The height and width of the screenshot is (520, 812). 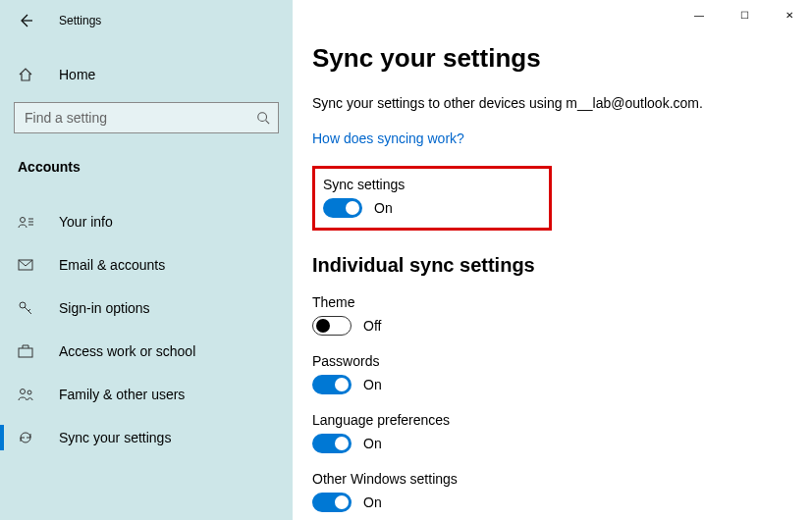 I want to click on page-description: Sync your settings to other devices usin…, so click(x=562, y=103).